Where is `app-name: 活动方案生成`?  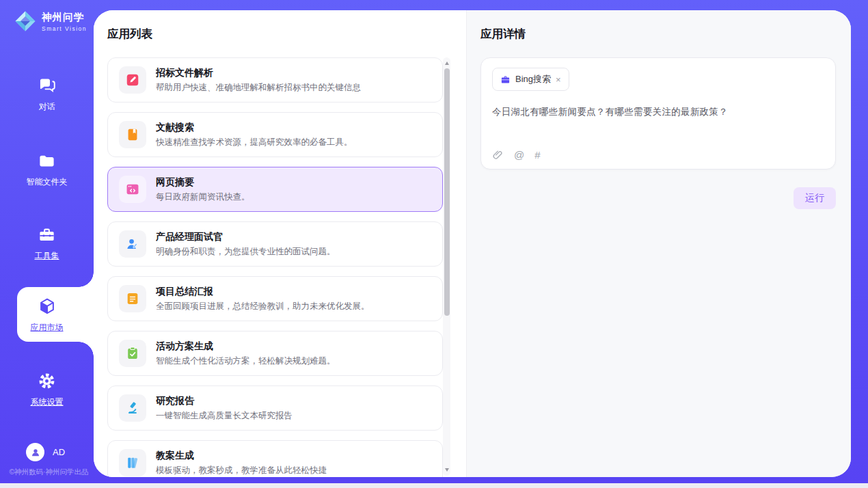
app-name: 活动方案生成 is located at coordinates (246, 347).